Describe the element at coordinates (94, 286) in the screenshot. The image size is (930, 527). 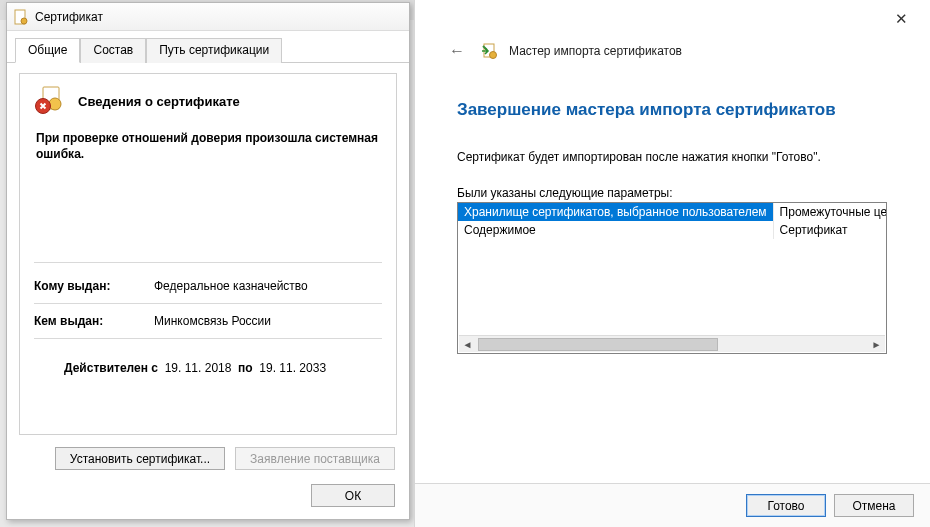
I see `issued-to-label: Кому выдан:` at that location.